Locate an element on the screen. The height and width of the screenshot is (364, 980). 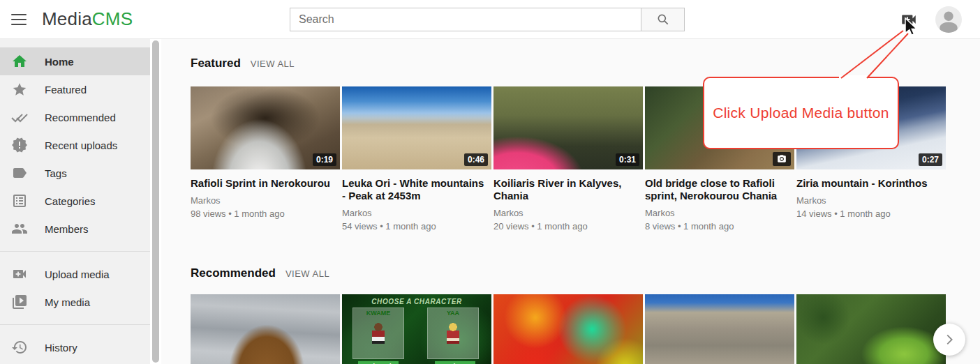
sidebar-item-my-media: My media is located at coordinates (75, 302).